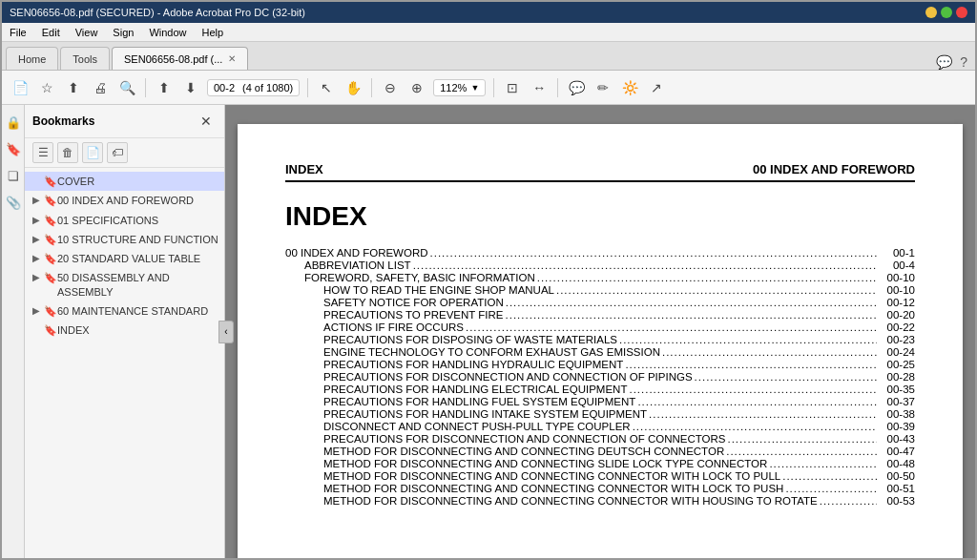 This screenshot has height=560, width=977. Describe the element at coordinates (475, 88) in the screenshot. I see `zoom-arrow: ▼` at that location.